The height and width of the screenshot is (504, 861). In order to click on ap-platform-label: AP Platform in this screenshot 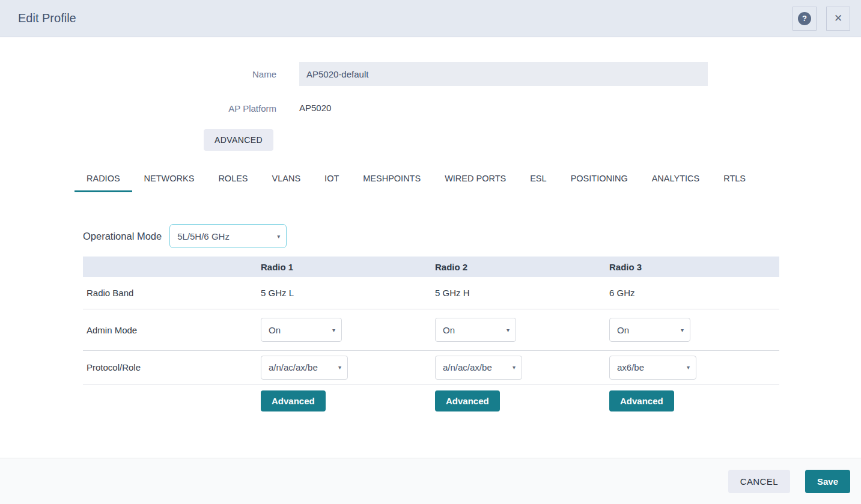, I will do `click(138, 108)`.